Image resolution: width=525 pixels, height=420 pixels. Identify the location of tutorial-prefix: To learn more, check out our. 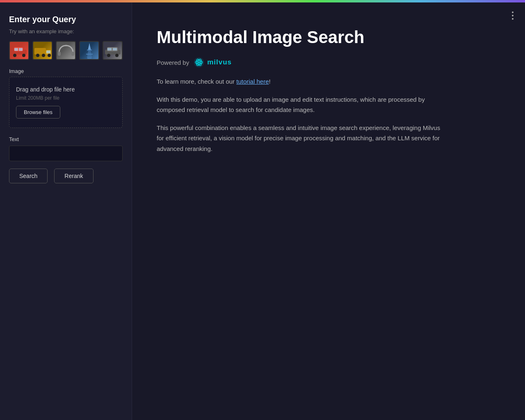
(196, 81).